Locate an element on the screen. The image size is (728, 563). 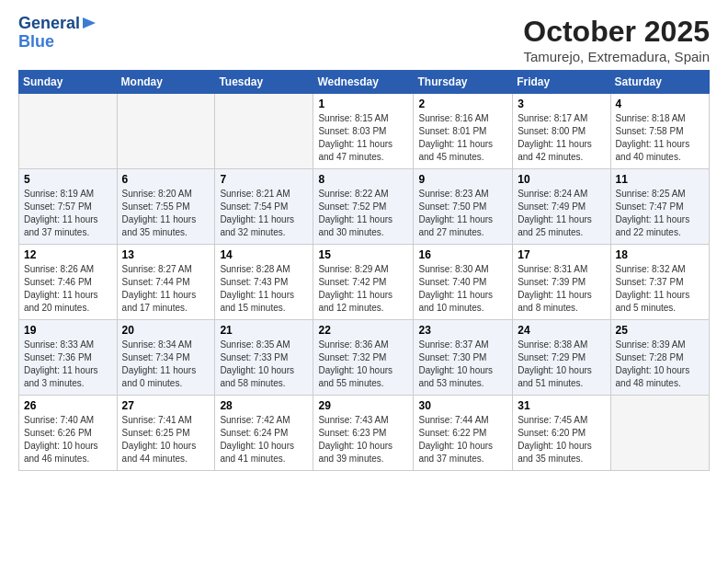
table-row: 17Sunrise: 8:31 AM Sunset: 7:39 PM Dayli… is located at coordinates (562, 282).